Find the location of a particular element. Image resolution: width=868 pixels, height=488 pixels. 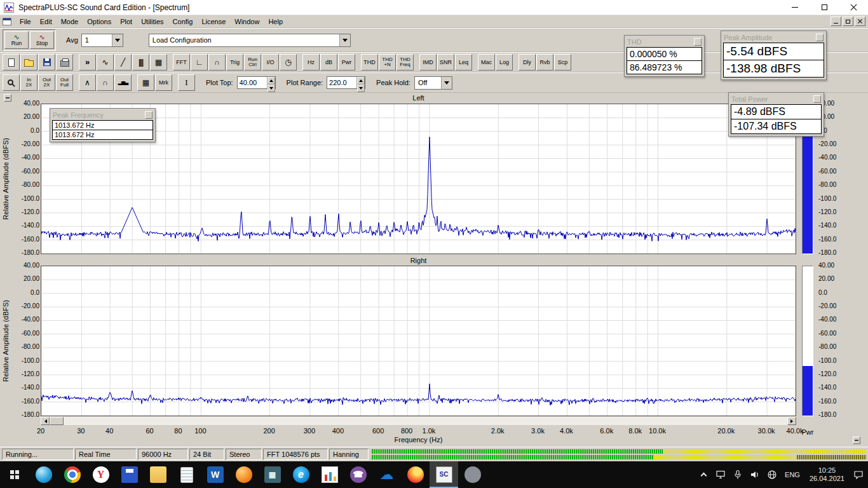

menu-item-options: Options is located at coordinates (99, 22).